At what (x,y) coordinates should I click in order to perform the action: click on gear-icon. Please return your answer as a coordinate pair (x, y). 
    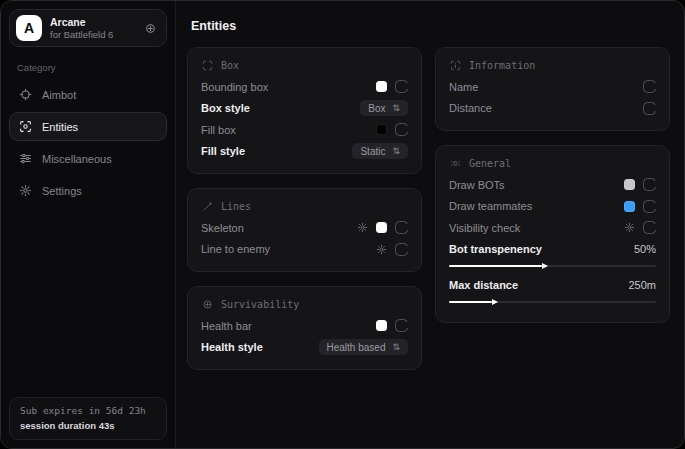
    Looking at the image, I should click on (26, 190).